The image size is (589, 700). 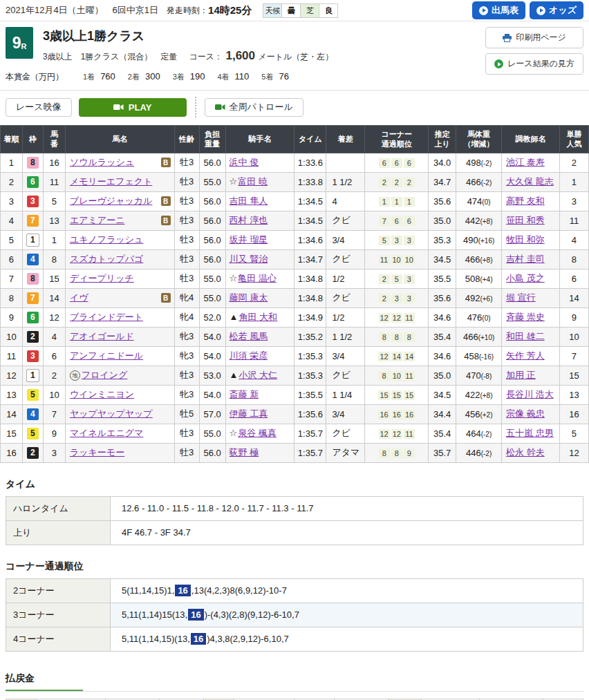 I want to click on win-popularity: 8, so click(x=574, y=259).